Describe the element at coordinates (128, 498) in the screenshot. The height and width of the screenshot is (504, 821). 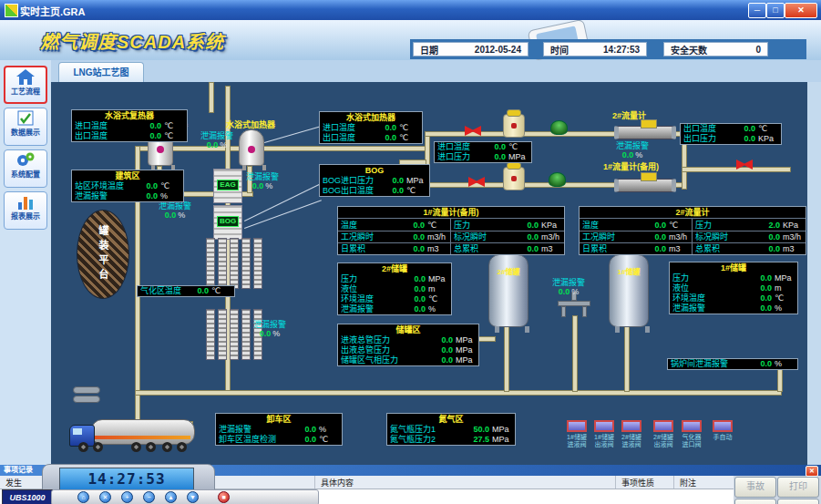
I see `plus-icon: +` at that location.